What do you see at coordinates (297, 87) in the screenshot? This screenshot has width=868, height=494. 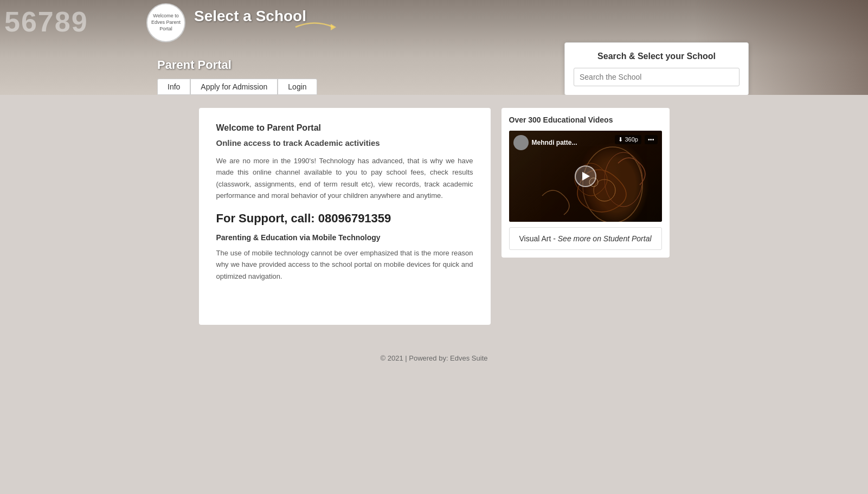 I see `nav-login-button: Login` at bounding box center [297, 87].